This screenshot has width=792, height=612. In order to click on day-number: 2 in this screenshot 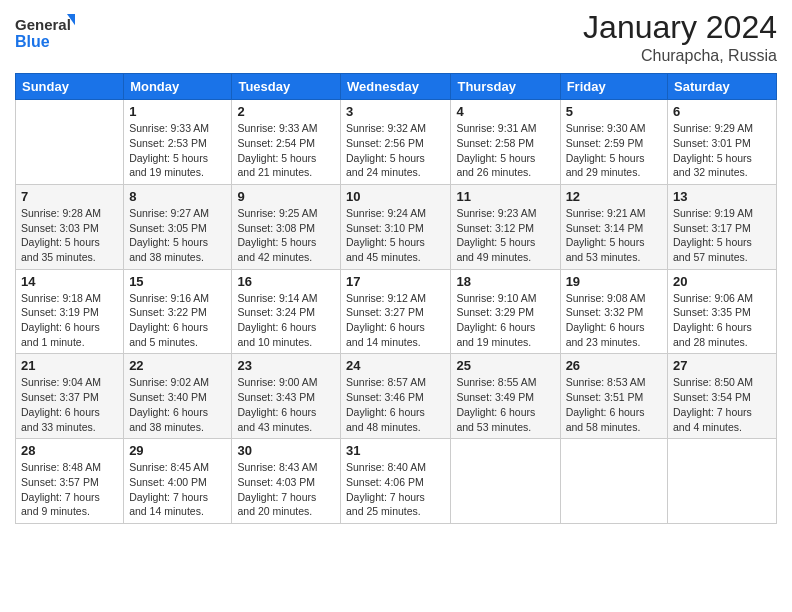, I will do `click(286, 112)`.